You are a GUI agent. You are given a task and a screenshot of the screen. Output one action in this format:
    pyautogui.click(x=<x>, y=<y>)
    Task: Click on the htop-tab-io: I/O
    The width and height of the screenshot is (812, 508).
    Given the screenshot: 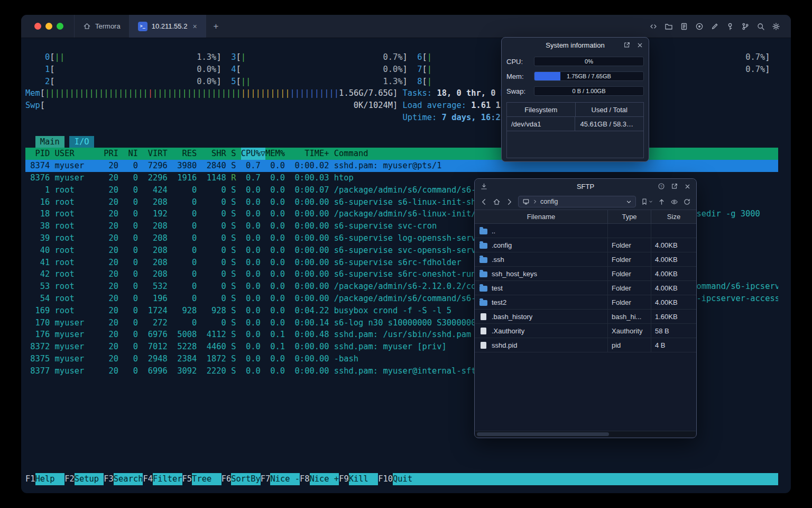 What is the action you would take?
    pyautogui.click(x=81, y=142)
    